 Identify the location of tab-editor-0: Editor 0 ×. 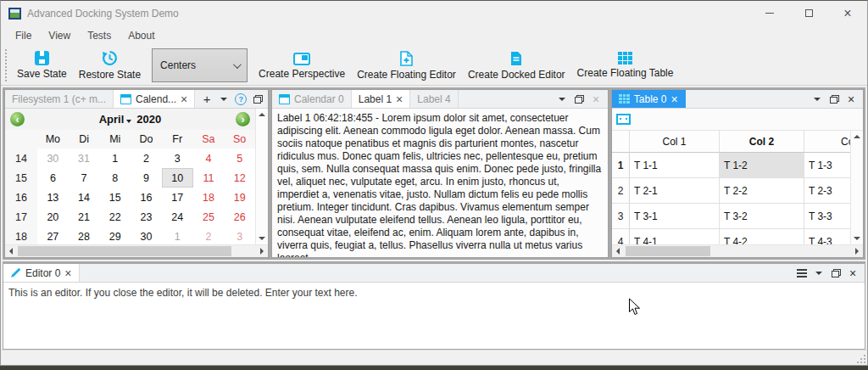
(42, 273).